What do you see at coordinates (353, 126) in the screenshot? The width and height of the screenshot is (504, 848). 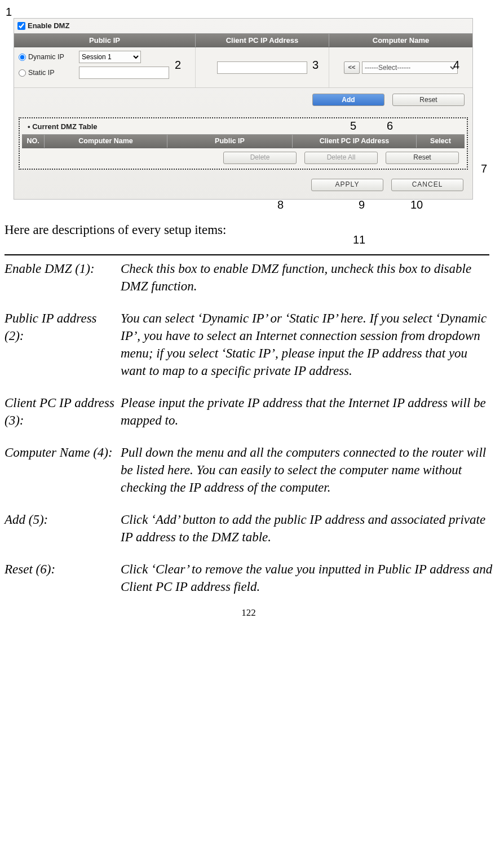 I see `annotation-5: 5` at bounding box center [353, 126].